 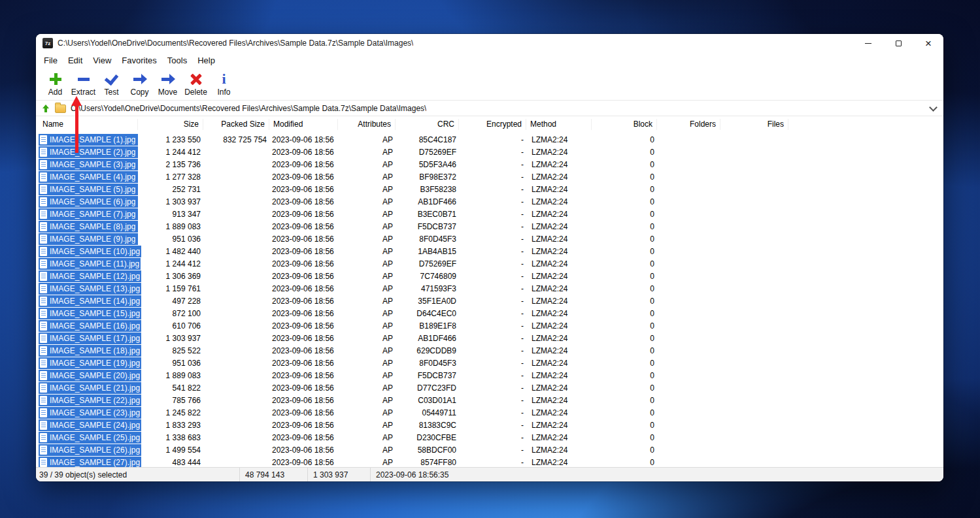 I want to click on delete-button: Delete, so click(x=196, y=84).